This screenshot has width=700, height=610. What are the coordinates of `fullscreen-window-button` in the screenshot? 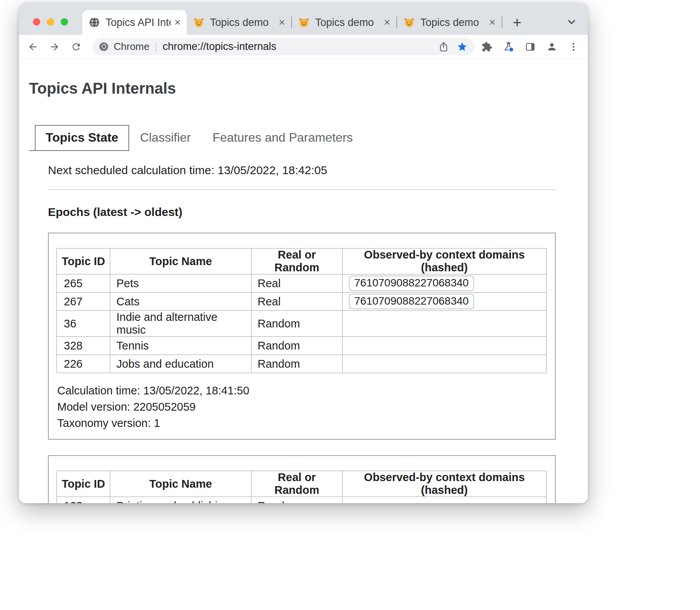 It's located at (64, 22).